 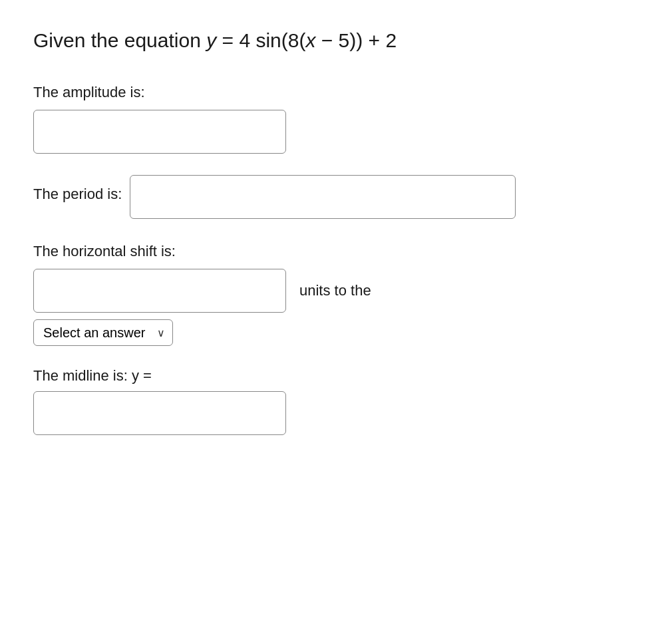 I want to click on horizontal-shift-input, so click(x=160, y=291).